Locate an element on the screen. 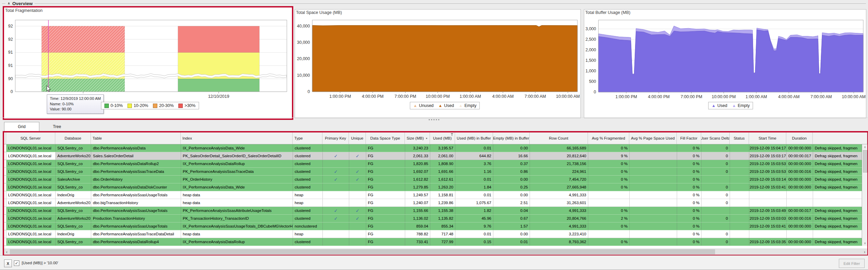 This screenshot has width=868, height=270. table-row: LONDONSQL01.se.localSalesArchivedbo.Orde… is located at coordinates (433, 179).